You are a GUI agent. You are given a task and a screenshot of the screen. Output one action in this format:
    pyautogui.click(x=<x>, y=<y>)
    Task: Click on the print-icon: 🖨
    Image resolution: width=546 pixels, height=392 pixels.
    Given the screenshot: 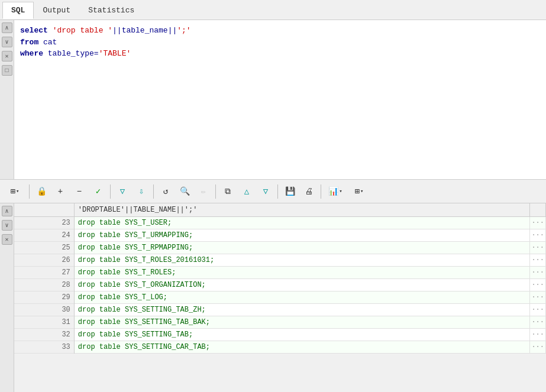 What is the action you would take?
    pyautogui.click(x=309, y=192)
    